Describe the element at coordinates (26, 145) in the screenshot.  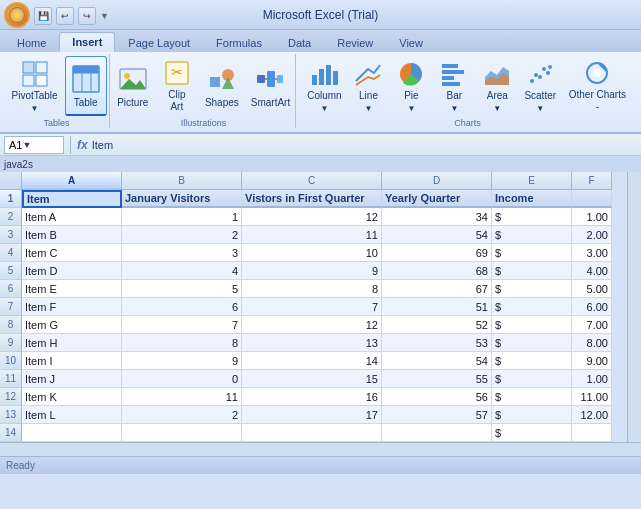
I see `cell-ref-dropdown: ▼` at that location.